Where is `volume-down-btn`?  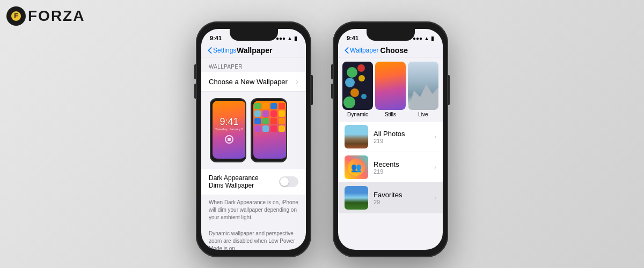
volume-down-btn is located at coordinates (195, 91).